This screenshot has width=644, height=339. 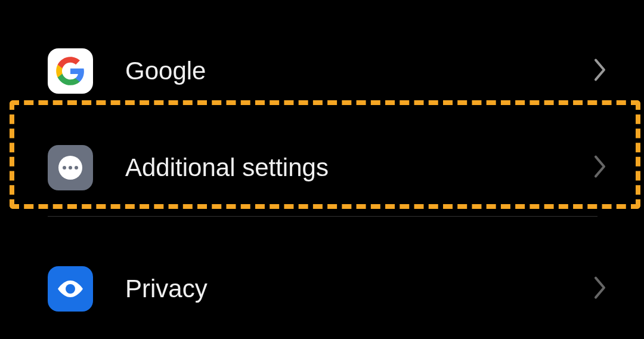 What do you see at coordinates (70, 289) in the screenshot?
I see `privacy-icon` at bounding box center [70, 289].